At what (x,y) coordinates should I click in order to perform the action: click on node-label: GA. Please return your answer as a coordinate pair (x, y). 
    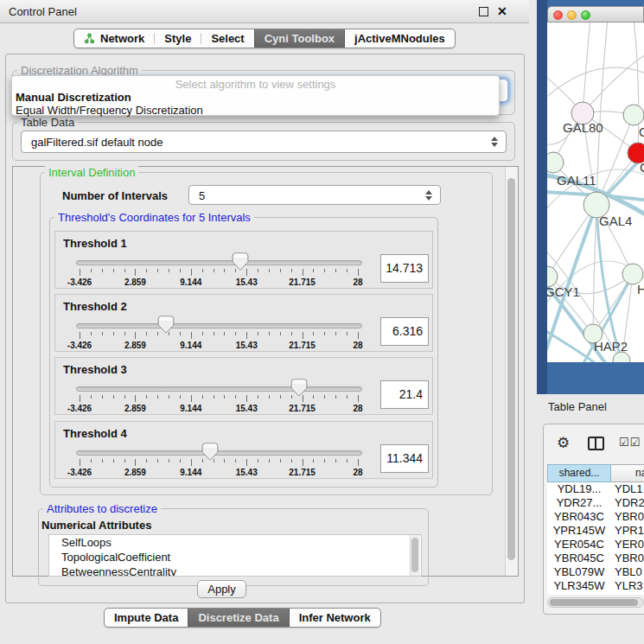
    Looking at the image, I should click on (641, 131).